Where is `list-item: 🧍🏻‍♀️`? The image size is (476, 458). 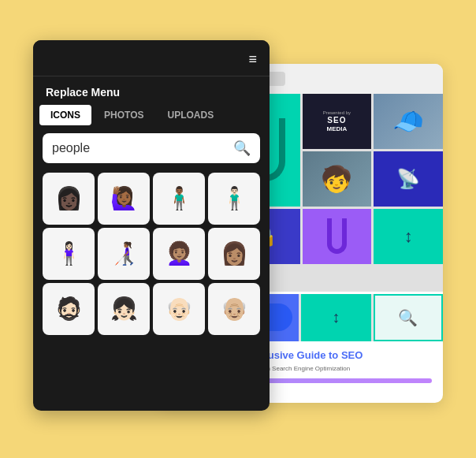 list-item: 🧍🏻‍♀️ is located at coordinates (69, 254).